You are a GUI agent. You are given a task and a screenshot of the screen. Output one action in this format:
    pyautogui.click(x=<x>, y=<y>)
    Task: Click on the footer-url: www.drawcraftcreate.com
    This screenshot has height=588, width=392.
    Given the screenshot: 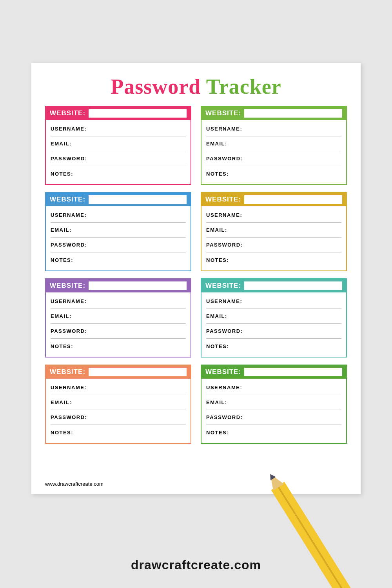 What is the action you would take?
    pyautogui.click(x=74, y=484)
    